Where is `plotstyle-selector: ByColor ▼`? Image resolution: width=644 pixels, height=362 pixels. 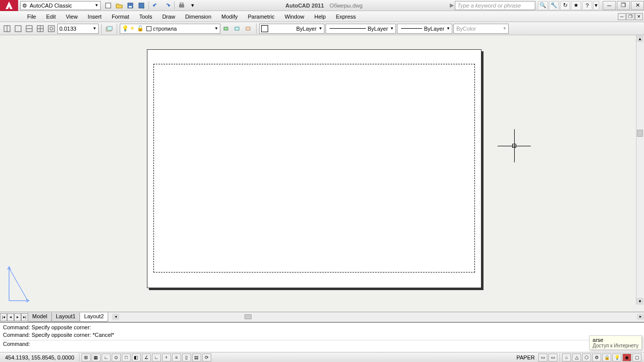 plotstyle-selector: ByColor ▼ is located at coordinates (481, 29).